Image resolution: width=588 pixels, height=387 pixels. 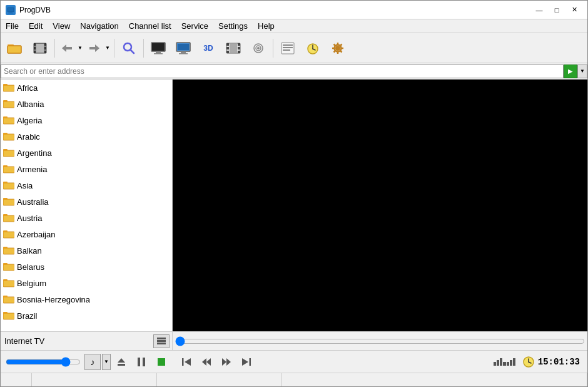 I want to click on forward-dropdown: ▼, so click(x=108, y=48).